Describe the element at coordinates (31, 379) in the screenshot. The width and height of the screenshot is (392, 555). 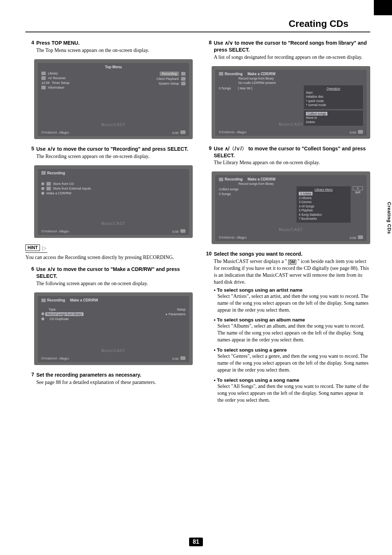
I see `step-number: 7` at that location.